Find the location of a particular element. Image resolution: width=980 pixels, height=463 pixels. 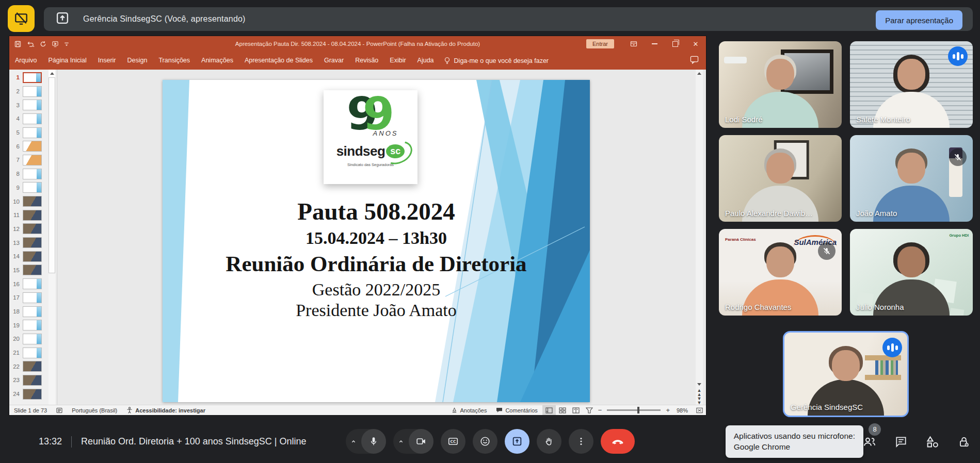

slide-thumbnail-3: 3 is located at coordinates (29, 105).